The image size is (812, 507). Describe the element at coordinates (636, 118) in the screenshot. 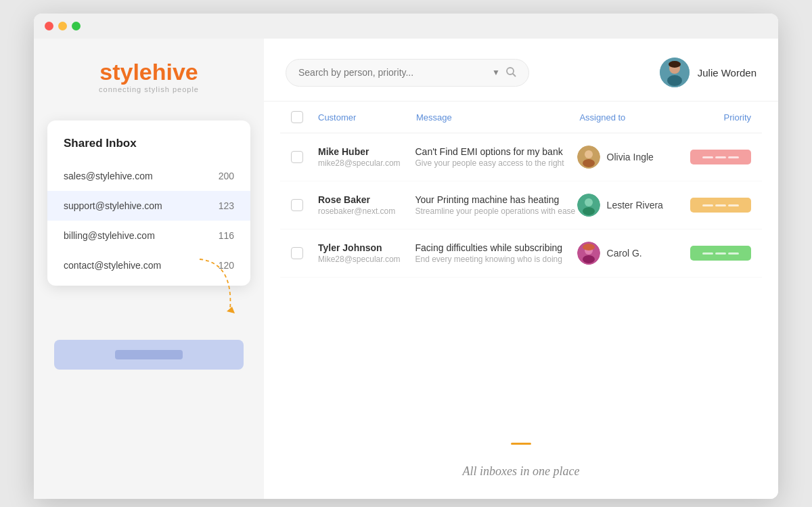

I see `column-header-assigned: Assigned to` at that location.